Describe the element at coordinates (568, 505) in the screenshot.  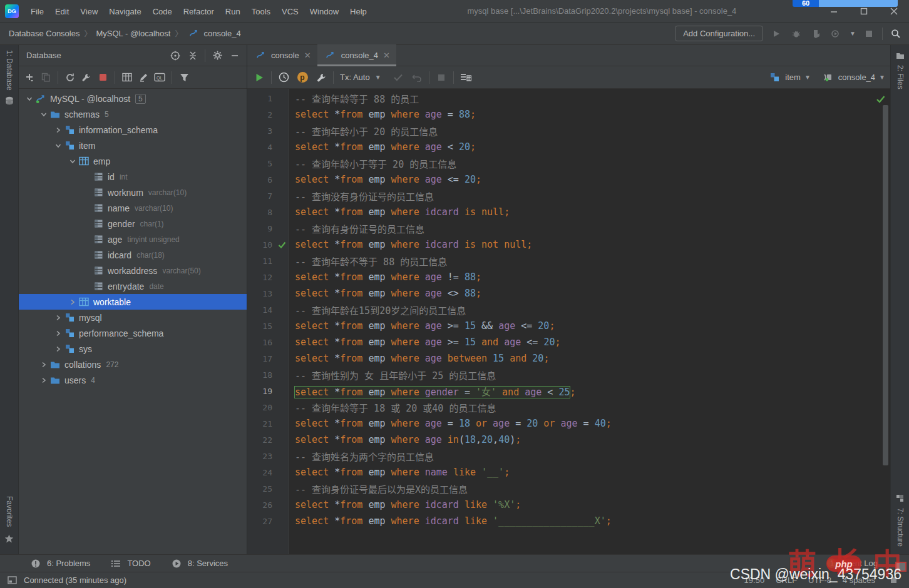
I see `code-line: 26select *from emp where idcard like '%X…` at that location.